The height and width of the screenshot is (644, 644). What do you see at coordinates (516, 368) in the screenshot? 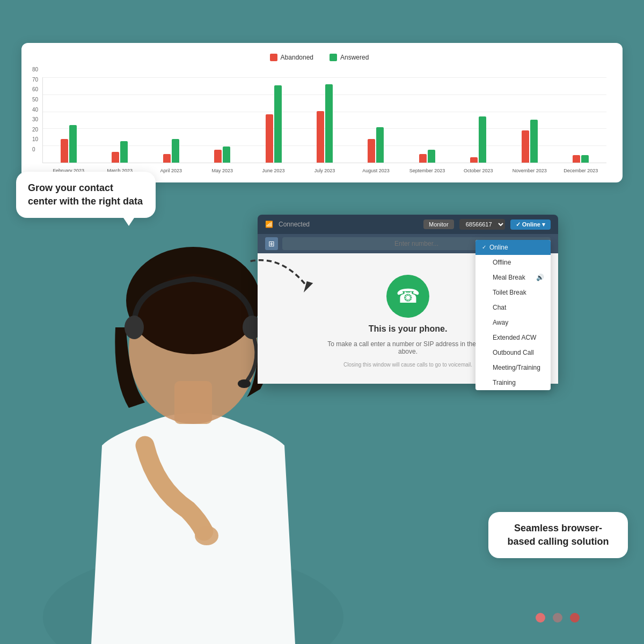
I see `dropdown-item-label: Meeting/Training` at bounding box center [516, 368].